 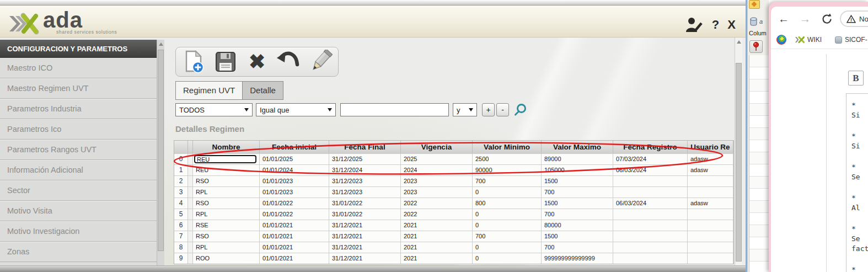 I want to click on add-filter-button: +, so click(x=489, y=110).